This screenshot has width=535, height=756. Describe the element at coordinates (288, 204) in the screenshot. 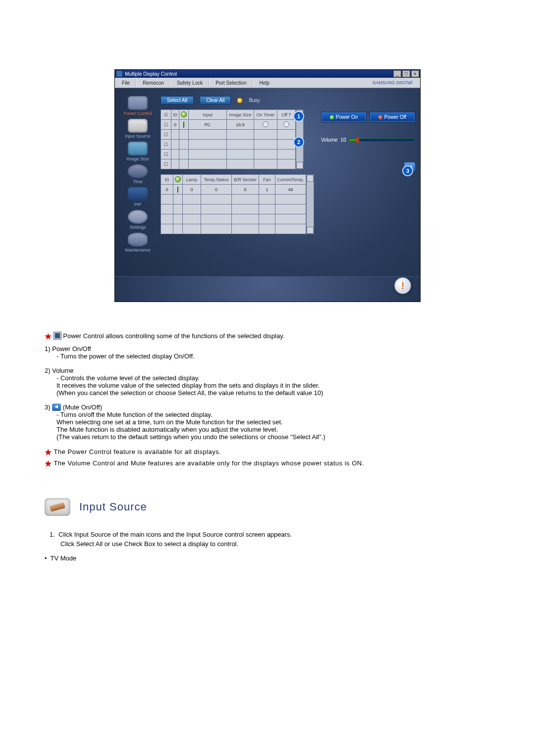

I see `status-table: ID Lamp Temp.Status B/R Senser Fan Curre…` at that location.